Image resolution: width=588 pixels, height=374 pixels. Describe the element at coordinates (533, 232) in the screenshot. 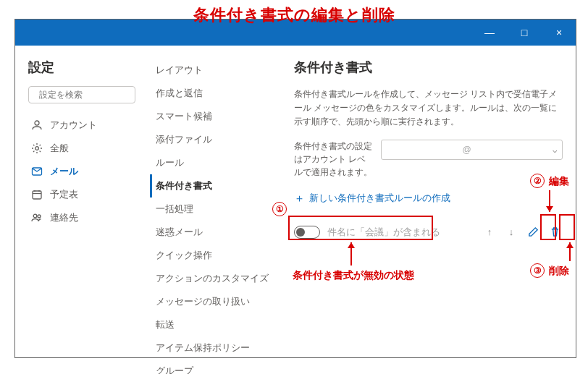

I see `edit-rule-button` at that location.